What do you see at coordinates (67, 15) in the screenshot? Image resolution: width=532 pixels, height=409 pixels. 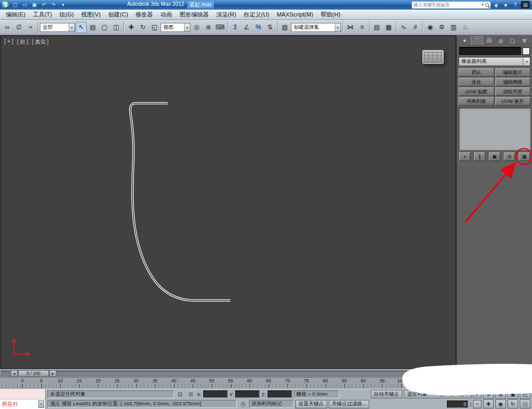 I see `menu-group: 组(G)` at bounding box center [67, 15].